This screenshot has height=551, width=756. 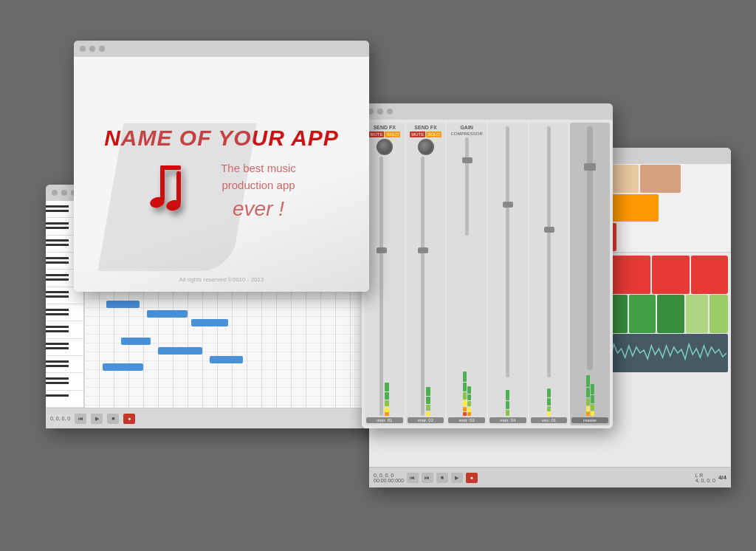 I want to click on piano-footer: 0, 0, 0, 0 ⏮ ▶ ■ ● L R 4/4, so click(x=219, y=418).